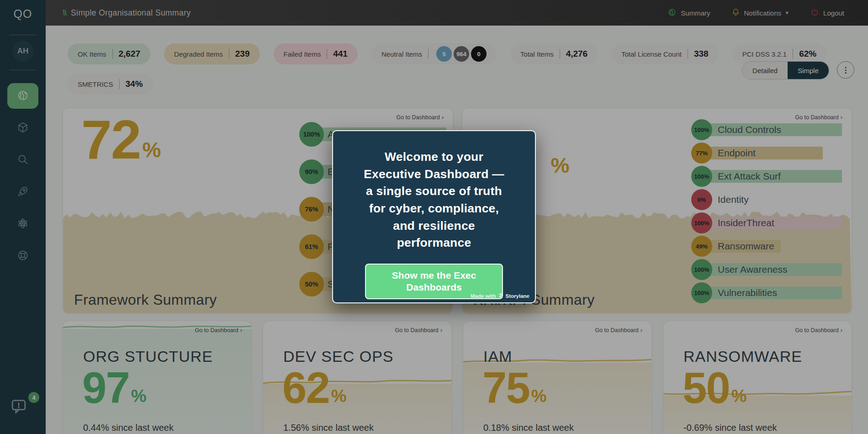 The width and height of the screenshot is (868, 434). Describe the element at coordinates (434, 200) in the screenshot. I see `modal-message: Welcome to your Executive Dashboard — a …` at that location.